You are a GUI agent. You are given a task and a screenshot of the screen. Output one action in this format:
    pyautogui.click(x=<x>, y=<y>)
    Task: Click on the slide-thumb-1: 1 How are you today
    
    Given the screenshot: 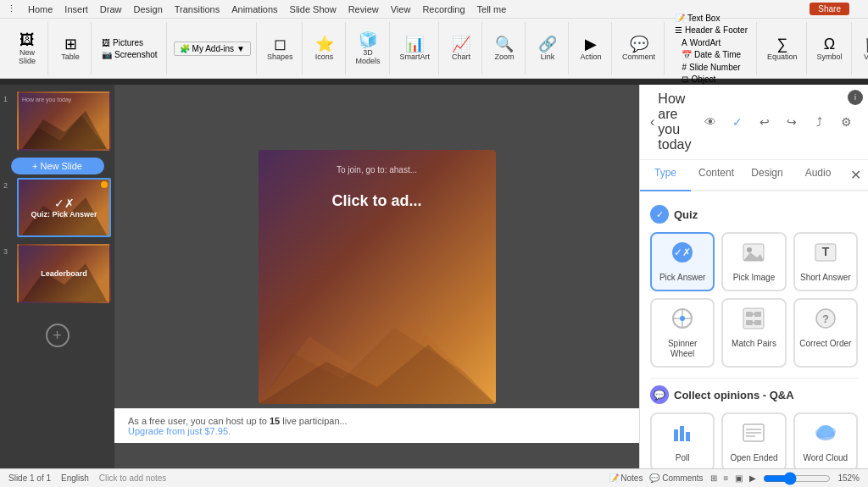 What is the action you would take?
    pyautogui.click(x=58, y=121)
    